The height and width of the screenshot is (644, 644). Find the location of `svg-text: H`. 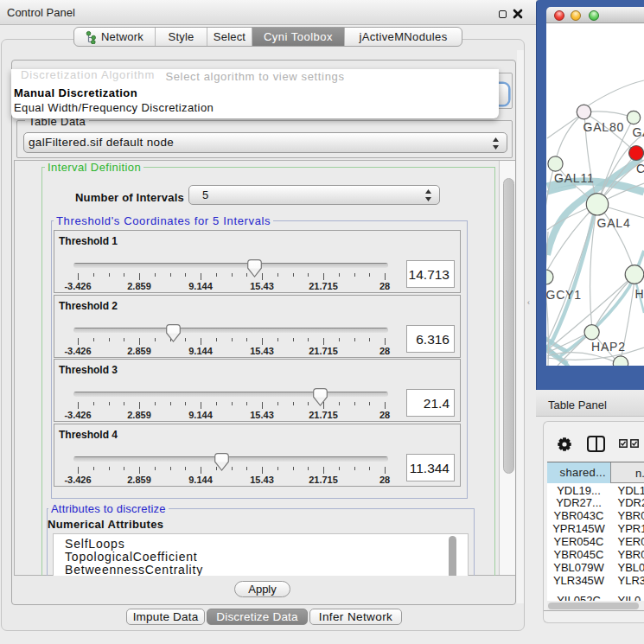

svg-text: H is located at coordinates (640, 294).